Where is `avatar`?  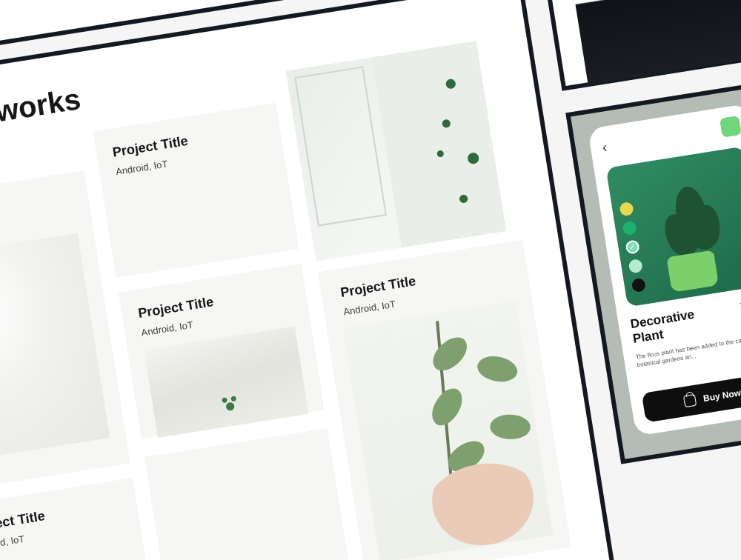 avatar is located at coordinates (731, 127).